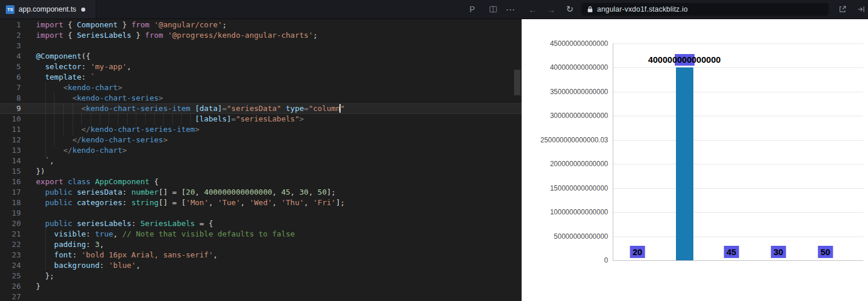  What do you see at coordinates (261, 182) in the screenshot?
I see `code-line: 16export class AppComponent {` at bounding box center [261, 182].